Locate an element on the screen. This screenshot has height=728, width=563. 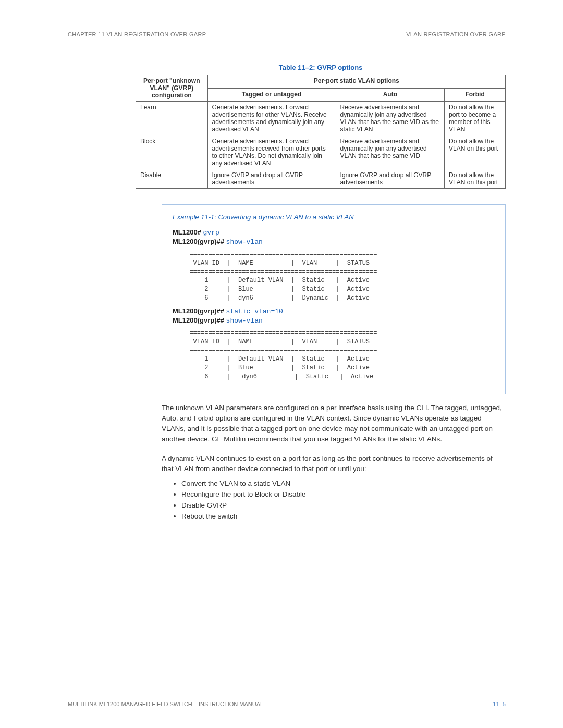
table-caption: Table 11–2: GVRP options is located at coordinates (287, 68).